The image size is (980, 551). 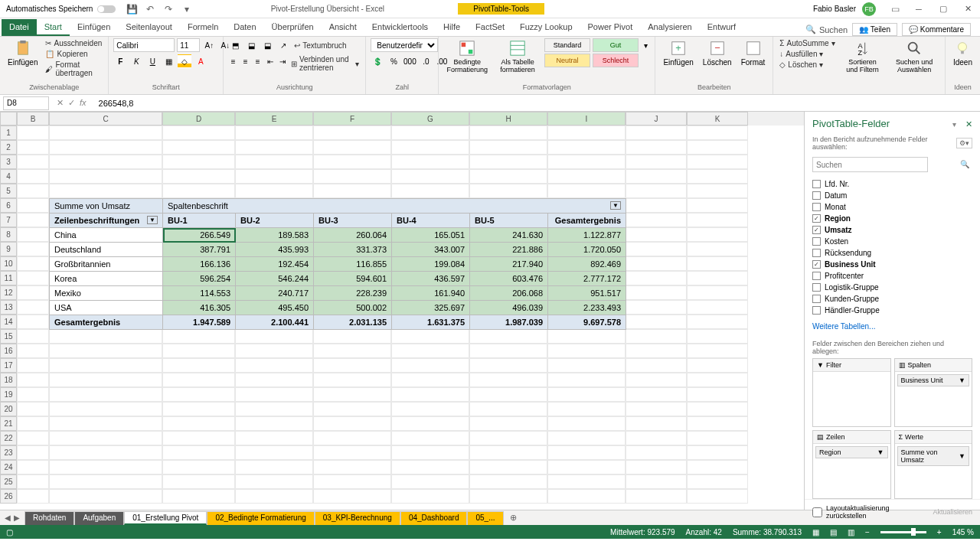 I want to click on row-header: 3, so click(x=8, y=162).